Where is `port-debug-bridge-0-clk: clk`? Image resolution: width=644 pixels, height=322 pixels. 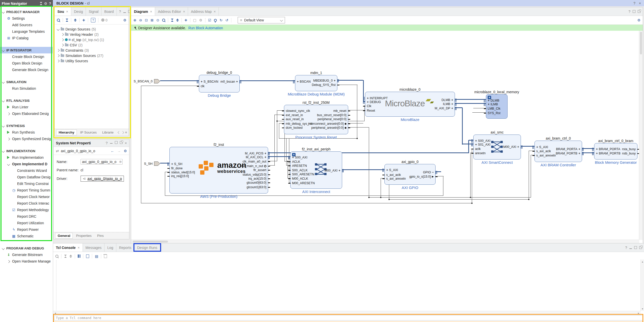 port-debug-bridge-0-clk: clk is located at coordinates (202, 86).